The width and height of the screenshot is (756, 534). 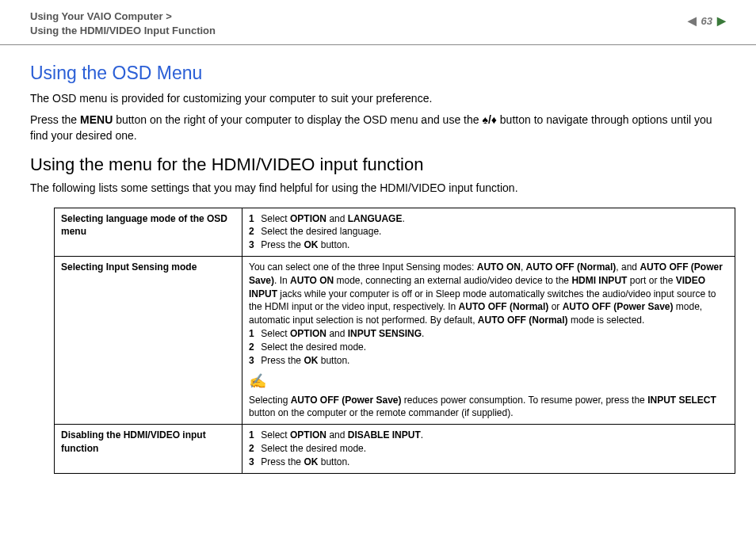 I want to click on intro-paragraph-2: Press the MENU button on the right of yo…, so click(x=378, y=128).